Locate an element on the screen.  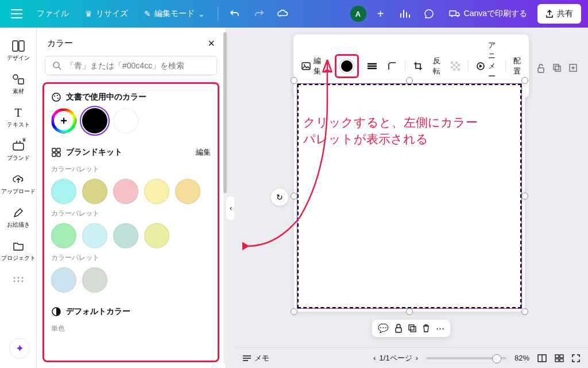
duplicate-page-button is located at coordinates (557, 68).